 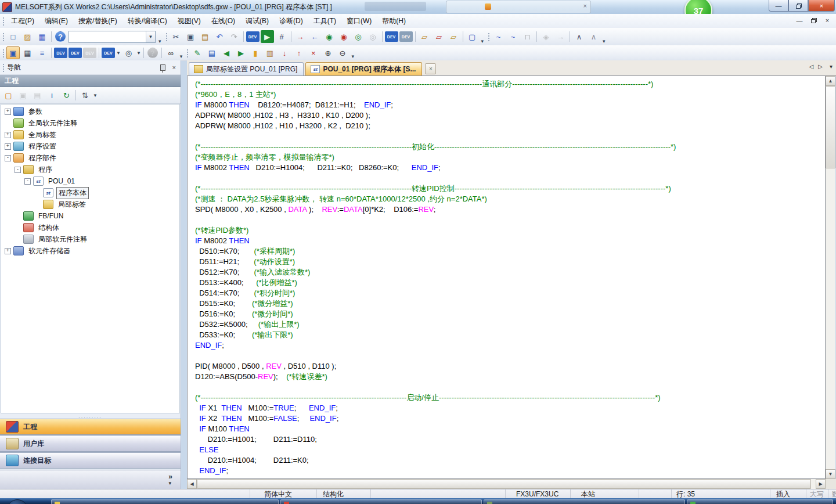 I want to click on bookmark-icon: ▮, so click(x=255, y=53).